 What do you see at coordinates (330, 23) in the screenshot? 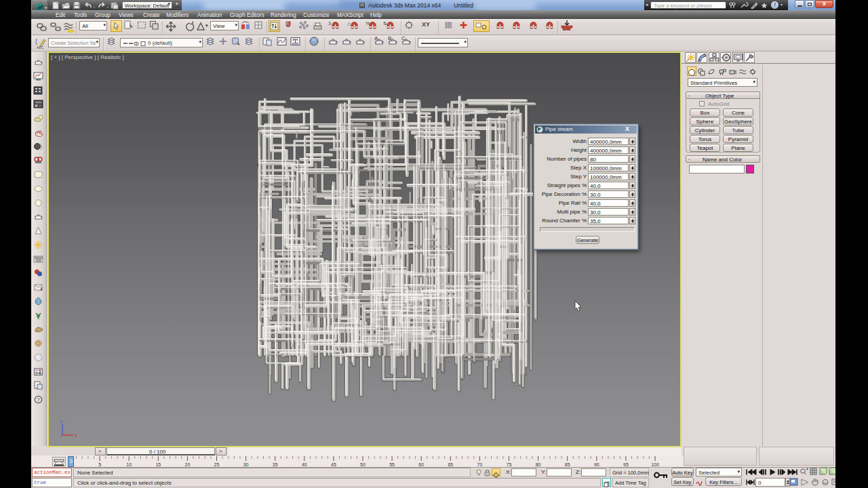
I see `svg-text: 3` at bounding box center [330, 23].